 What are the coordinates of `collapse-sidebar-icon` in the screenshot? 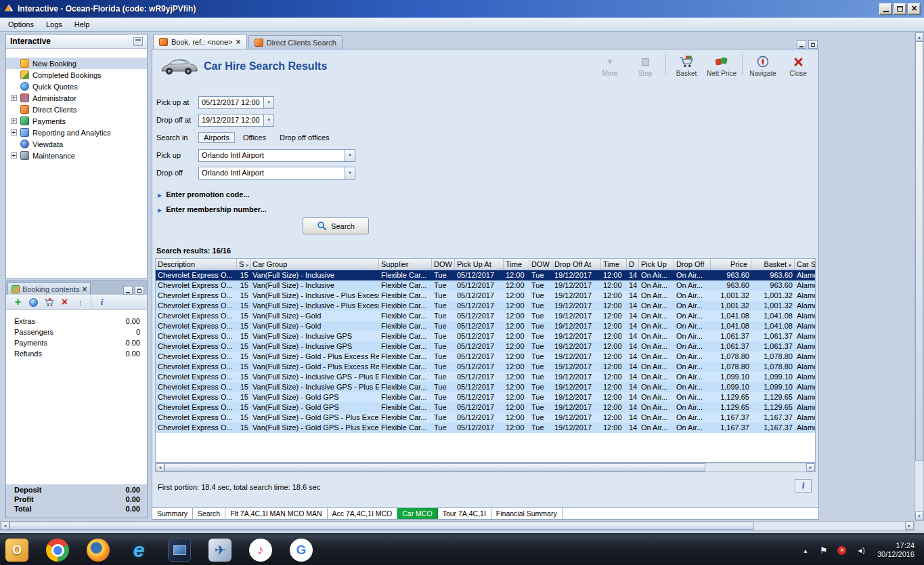 It's located at (138, 42).